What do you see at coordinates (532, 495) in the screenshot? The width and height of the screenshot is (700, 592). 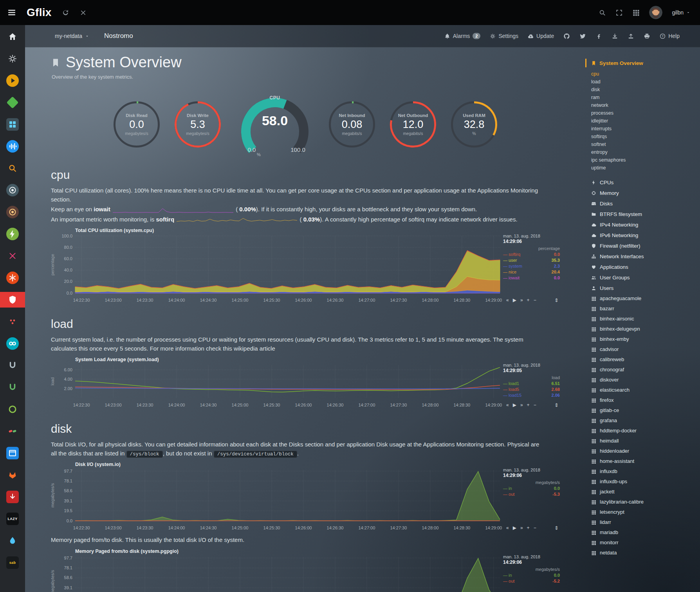 I see `legend-item-out: — out-5.3` at bounding box center [532, 495].